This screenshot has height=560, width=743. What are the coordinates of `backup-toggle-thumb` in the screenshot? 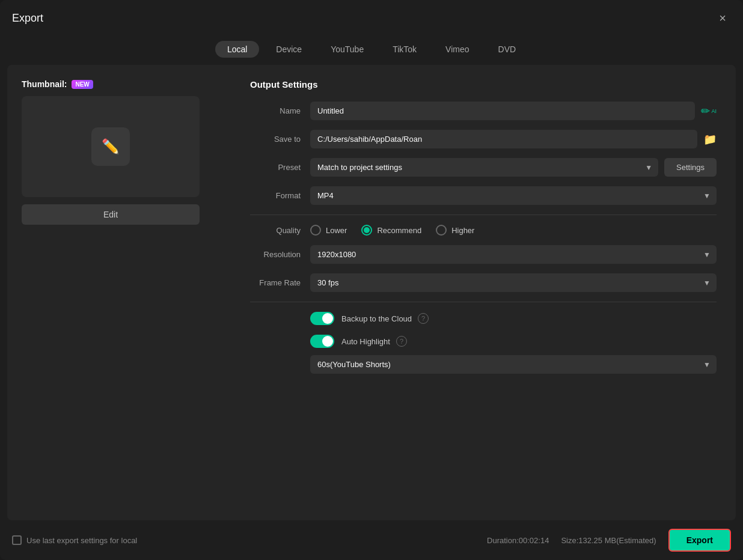 It's located at (328, 318).